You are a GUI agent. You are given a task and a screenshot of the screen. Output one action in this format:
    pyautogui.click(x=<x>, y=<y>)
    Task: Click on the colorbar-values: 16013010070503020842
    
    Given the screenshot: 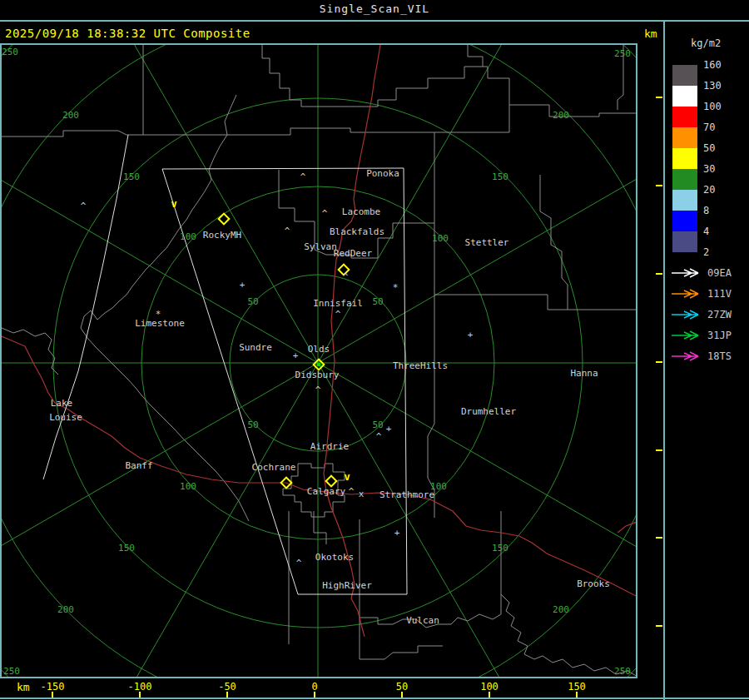 What is the action you would take?
    pyautogui.click(x=712, y=159)
    